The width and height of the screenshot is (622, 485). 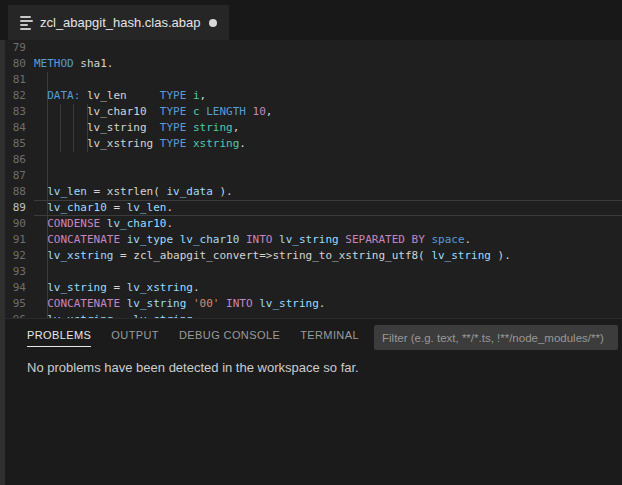 I want to click on panel-tab-output: OUTPUT, so click(x=135, y=338).